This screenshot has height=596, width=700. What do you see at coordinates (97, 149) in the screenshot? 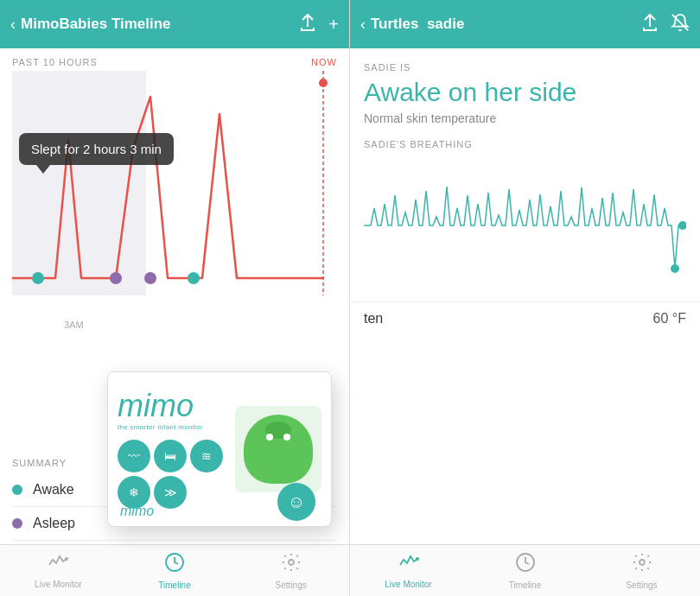
I see `tooltip-text: Slept for 2 hours 3 min` at bounding box center [97, 149].